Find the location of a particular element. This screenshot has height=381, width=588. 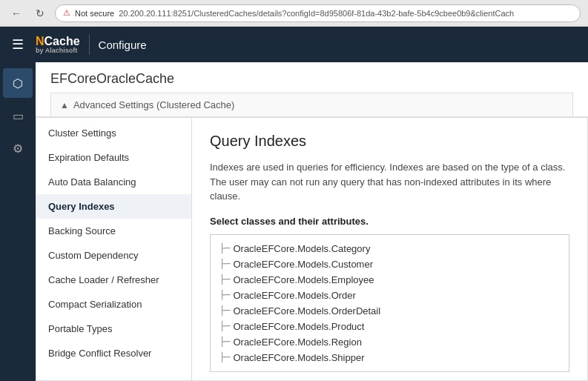

tree-item-label: OracleEFCore.Models.OrderDetail is located at coordinates (307, 311).